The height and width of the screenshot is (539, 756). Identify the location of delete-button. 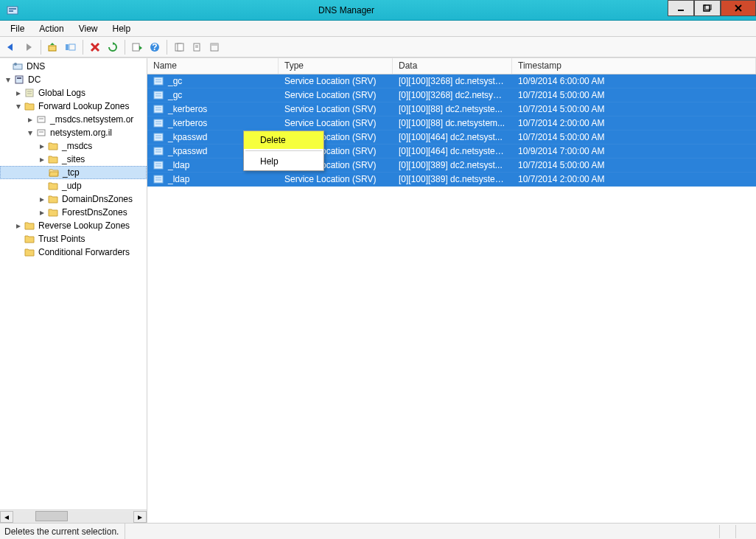
(95, 47).